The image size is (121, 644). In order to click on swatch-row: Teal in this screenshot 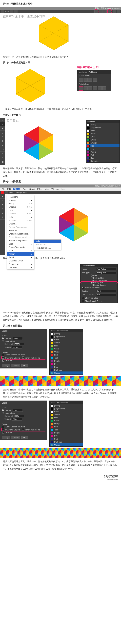, I will do `click(103, 149)`.